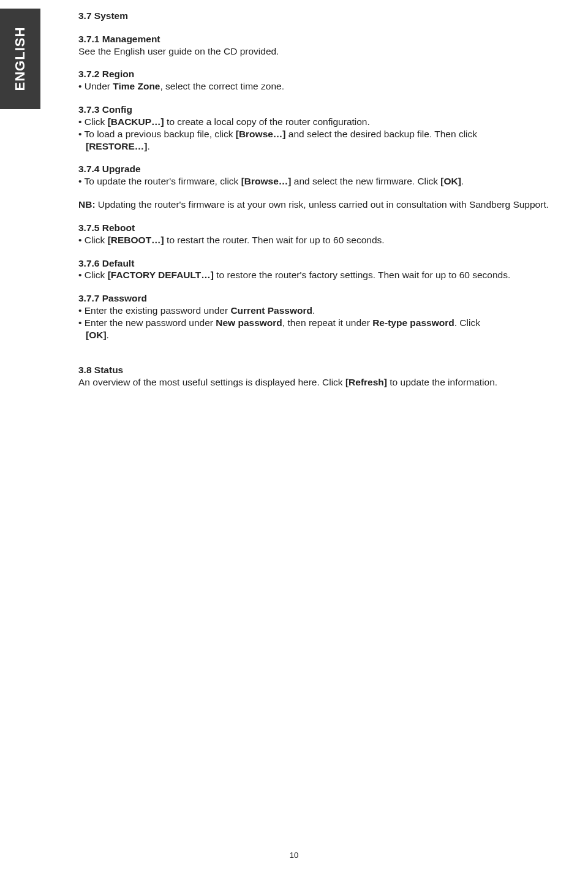 This screenshot has height=872, width=588. I want to click on text-fragment: An overview of the most useful settings …, so click(212, 382).